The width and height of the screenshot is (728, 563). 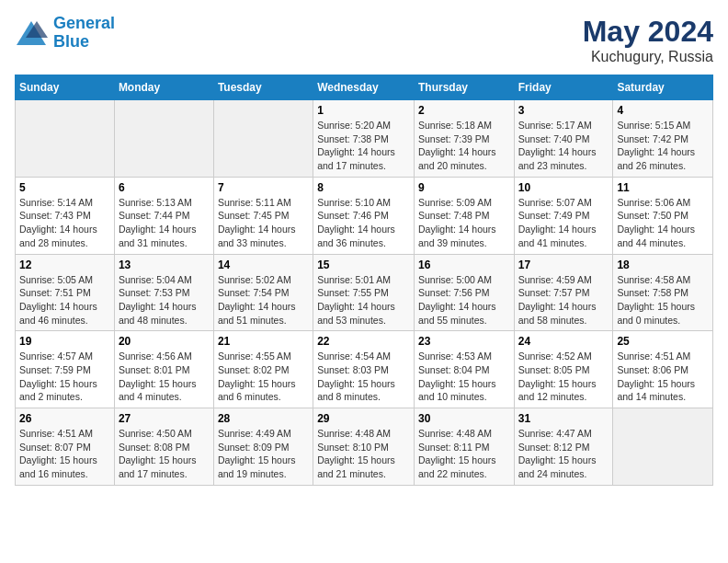 I want to click on day-number: 13, so click(x=164, y=265).